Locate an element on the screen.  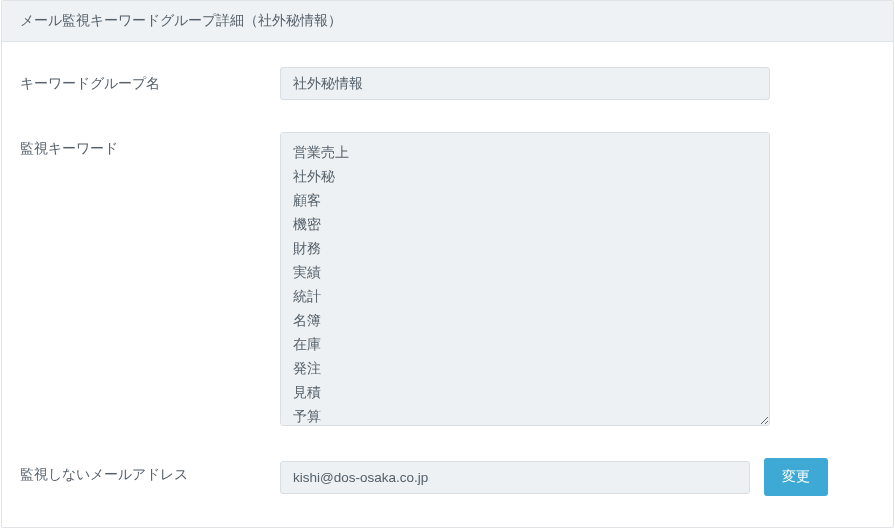
row-exclude-email: 監視しないメールアドレス 変更 is located at coordinates (448, 477).